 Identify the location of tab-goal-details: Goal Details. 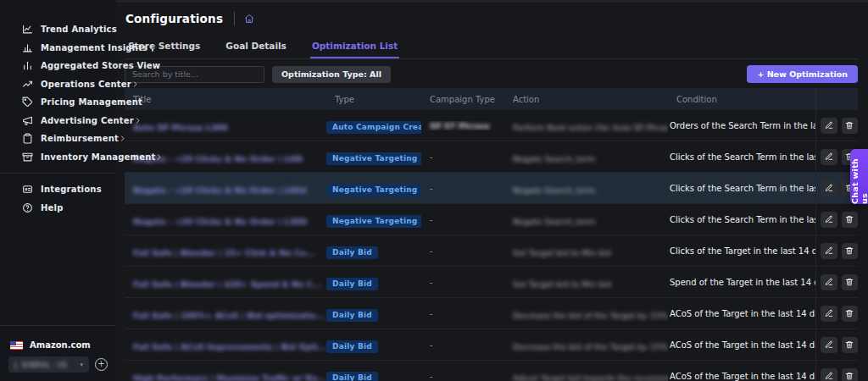
(256, 47).